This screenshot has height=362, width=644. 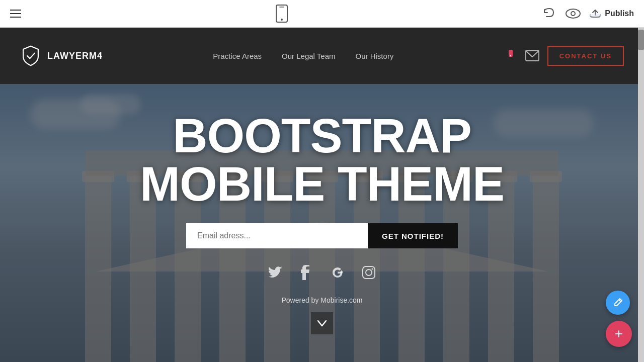 What do you see at coordinates (322, 236) in the screenshot?
I see `hero-form: GET NOTIFIED!` at bounding box center [322, 236].